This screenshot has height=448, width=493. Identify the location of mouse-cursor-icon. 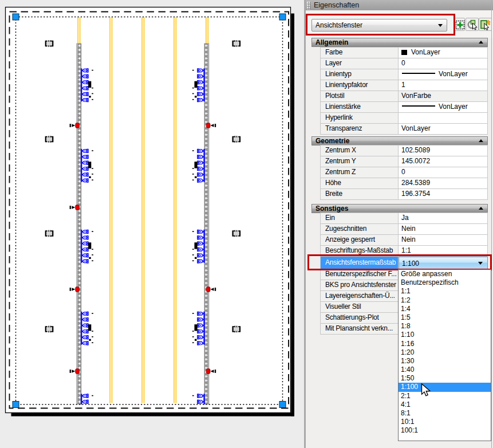
(426, 391).